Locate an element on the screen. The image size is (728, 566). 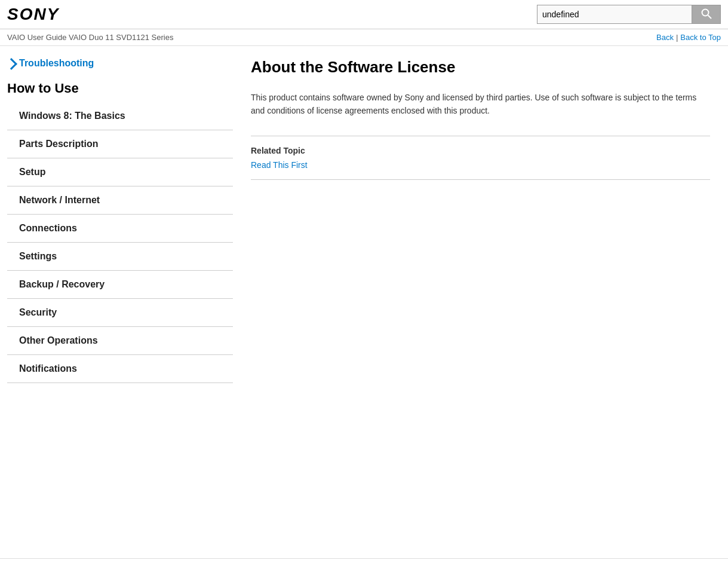
sidebar-nav-item: Backup / Recovery is located at coordinates (120, 284).